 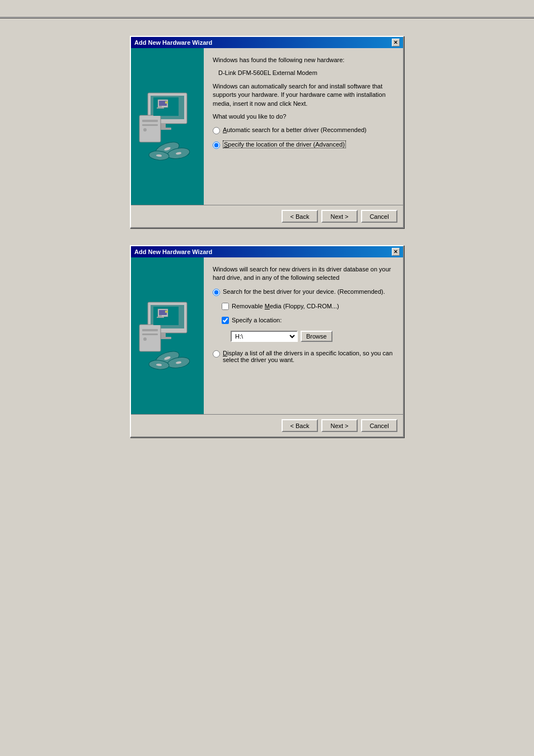 I want to click on next-button-1: Next >, so click(x=339, y=216).